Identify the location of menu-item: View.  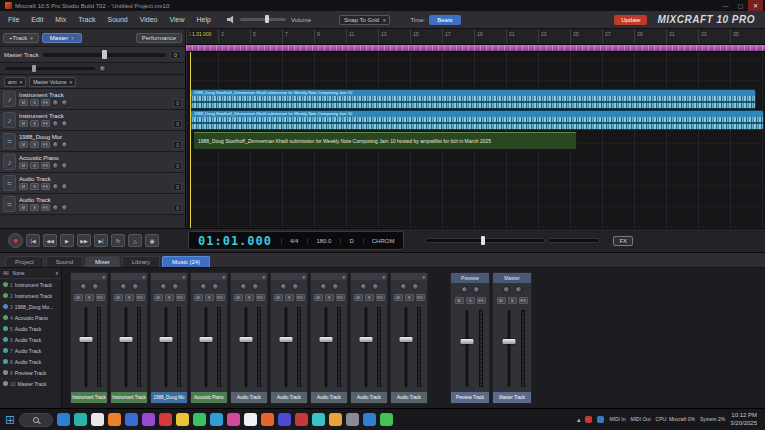
(178, 20).